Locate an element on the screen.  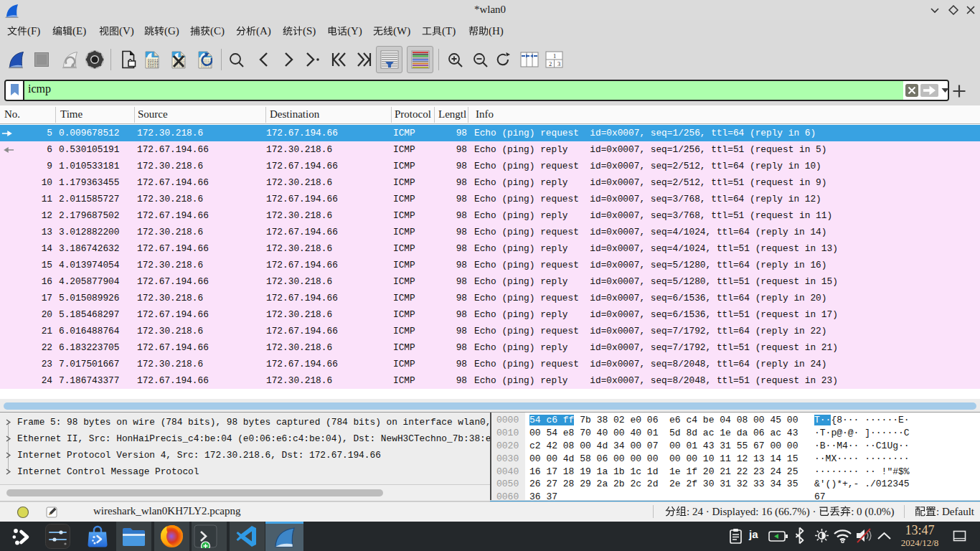
svg-text: 1 is located at coordinates (555, 56).